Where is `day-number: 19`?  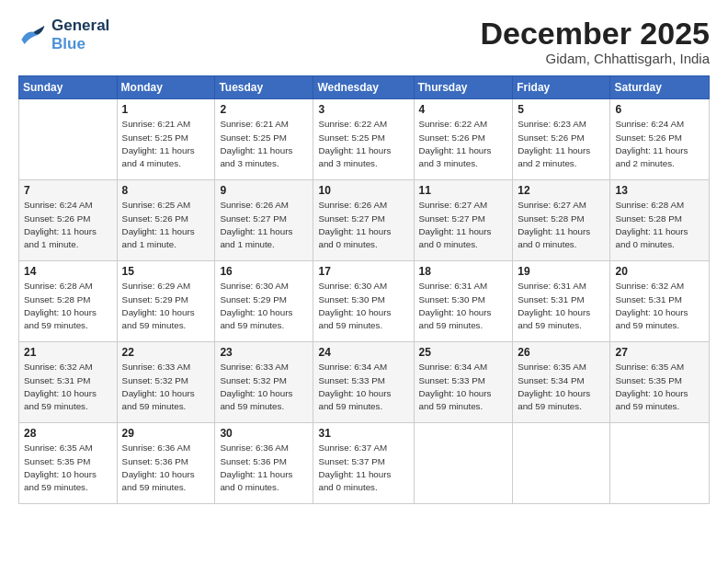 day-number: 19 is located at coordinates (561, 271).